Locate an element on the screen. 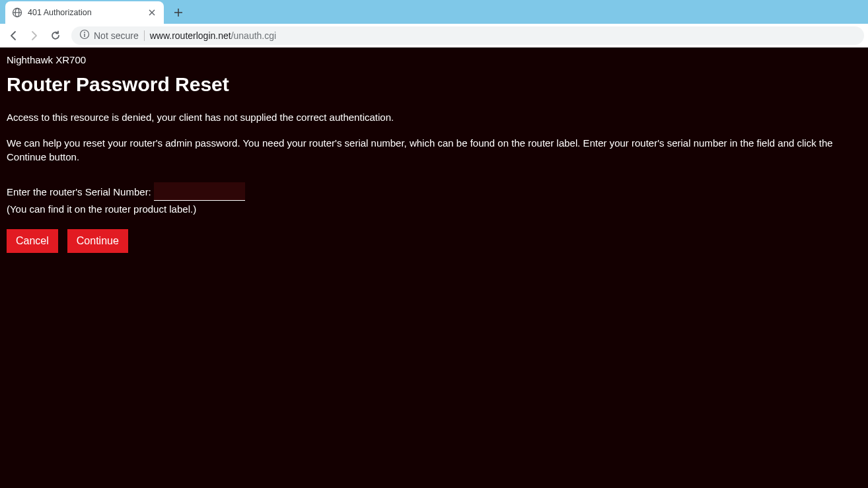 The image size is (868, 488). globe-icon is located at coordinates (17, 13).